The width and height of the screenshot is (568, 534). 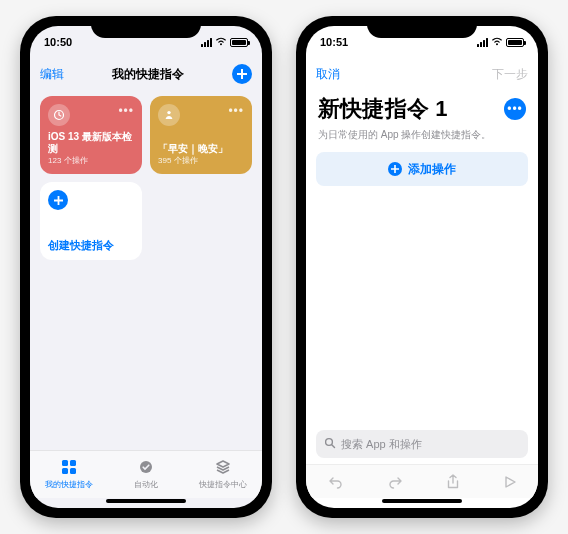 What do you see at coordinates (69, 468) in the screenshot?
I see `grid-icon` at bounding box center [69, 468].